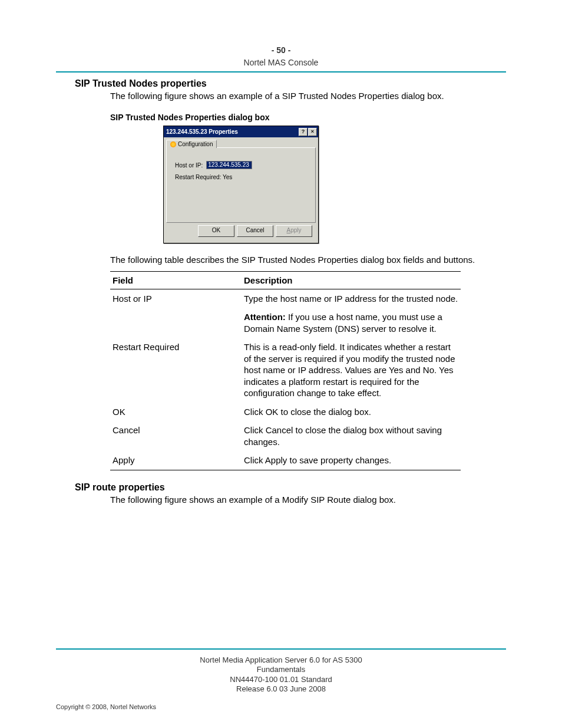  What do you see at coordinates (285, 323) in the screenshot?
I see `table-row: Attention: If you use a host name, you m…` at bounding box center [285, 323].